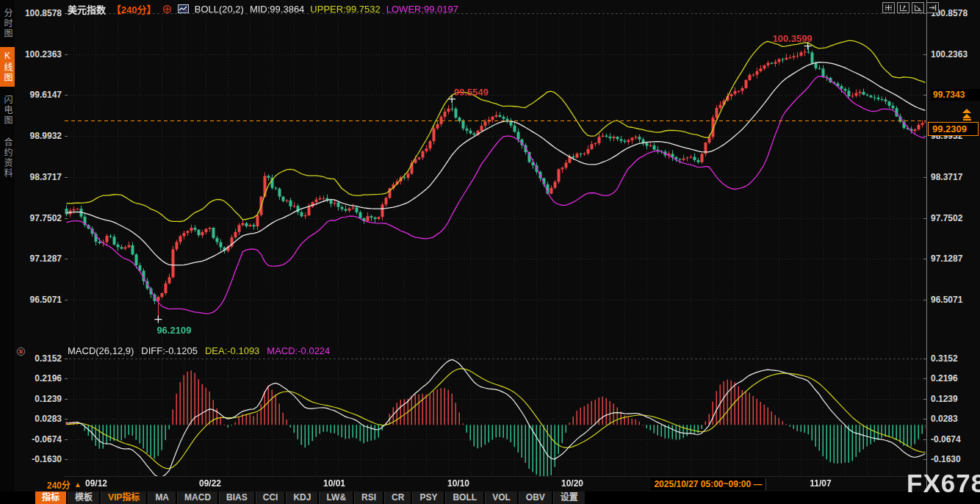 The height and width of the screenshot is (504, 980). I want to click on annotation-low: 96.2109, so click(173, 331).